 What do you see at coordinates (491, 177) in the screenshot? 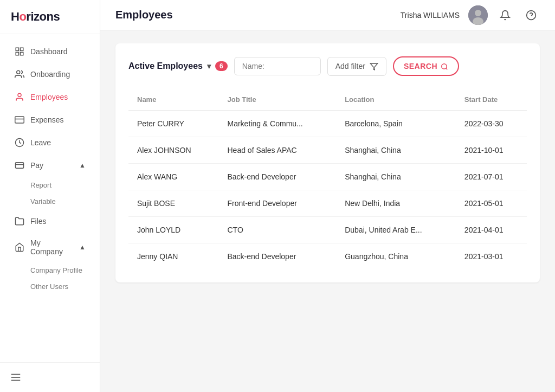
I see `cell-start_date: 2021-07-01` at bounding box center [491, 177].